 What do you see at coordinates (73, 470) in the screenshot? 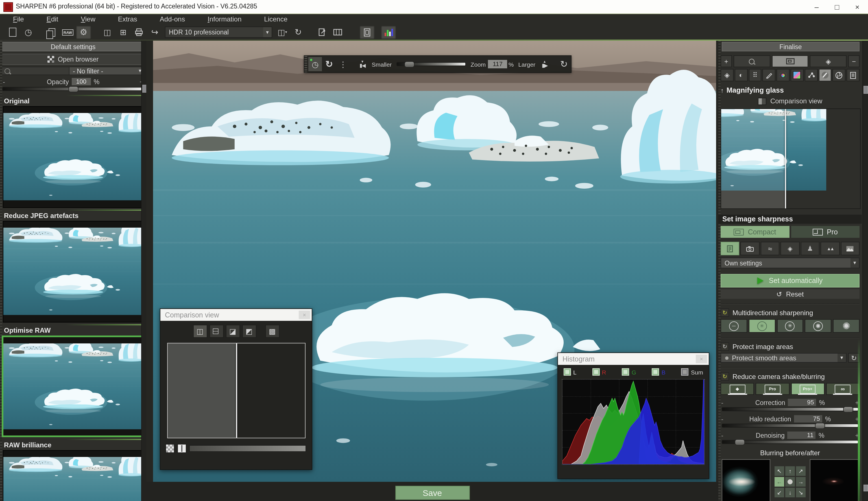
I see `preset-raw-brilliance: RAW brilliance` at bounding box center [73, 470].